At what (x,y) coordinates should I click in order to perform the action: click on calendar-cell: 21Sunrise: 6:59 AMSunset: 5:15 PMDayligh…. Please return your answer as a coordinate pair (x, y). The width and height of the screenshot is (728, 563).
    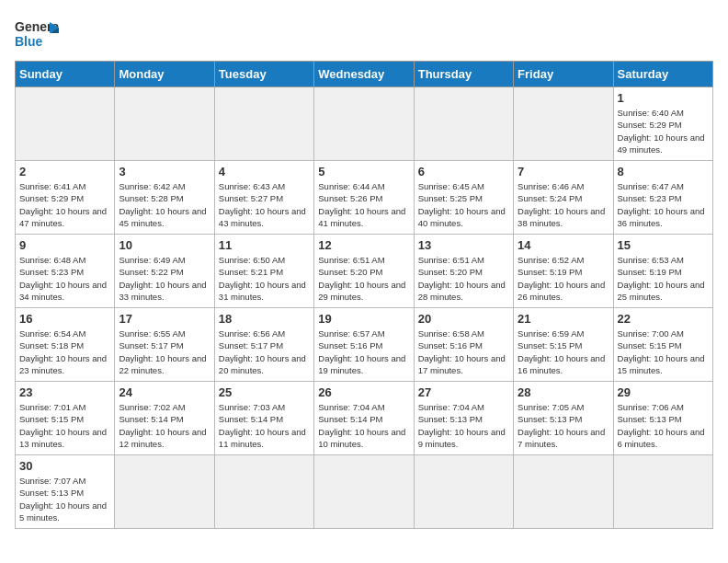
    Looking at the image, I should click on (563, 345).